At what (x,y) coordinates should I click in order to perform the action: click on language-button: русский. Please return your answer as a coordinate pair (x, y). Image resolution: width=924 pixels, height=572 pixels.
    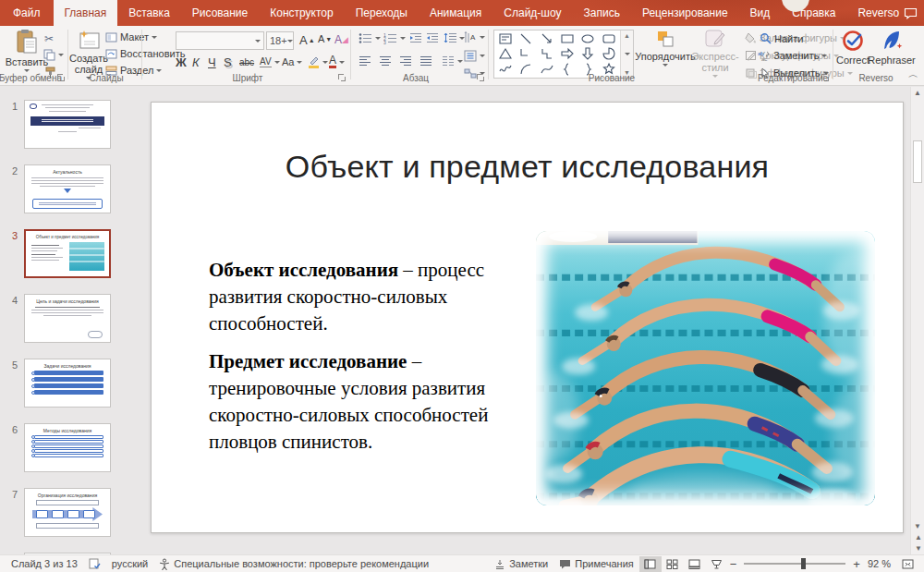
    Looking at the image, I should click on (129, 564).